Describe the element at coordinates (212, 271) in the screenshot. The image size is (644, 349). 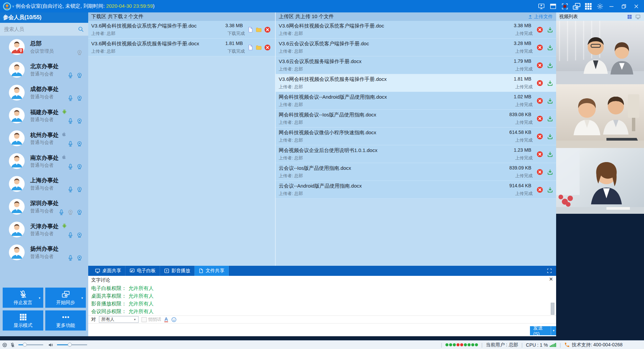
I see `tab-4: 文件共享` at that location.